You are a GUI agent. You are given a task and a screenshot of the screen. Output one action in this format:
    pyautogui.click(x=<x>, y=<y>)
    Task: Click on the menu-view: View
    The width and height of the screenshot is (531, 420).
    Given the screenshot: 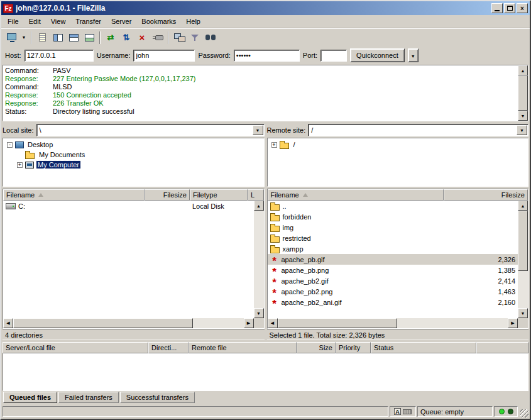 What is the action you would take?
    pyautogui.click(x=58, y=21)
    